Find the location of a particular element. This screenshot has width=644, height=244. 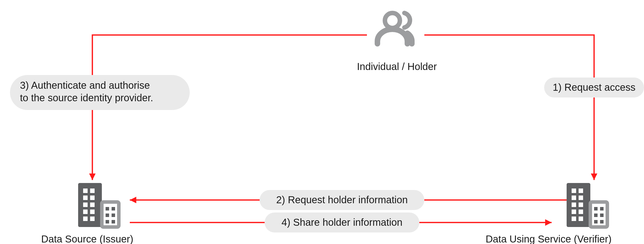

svg-text: 2) Request holder information is located at coordinates (342, 200).